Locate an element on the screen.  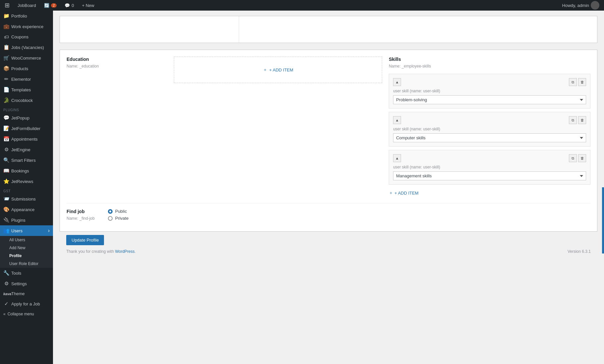
elementor-icon: ✏ is located at coordinates (6, 79).